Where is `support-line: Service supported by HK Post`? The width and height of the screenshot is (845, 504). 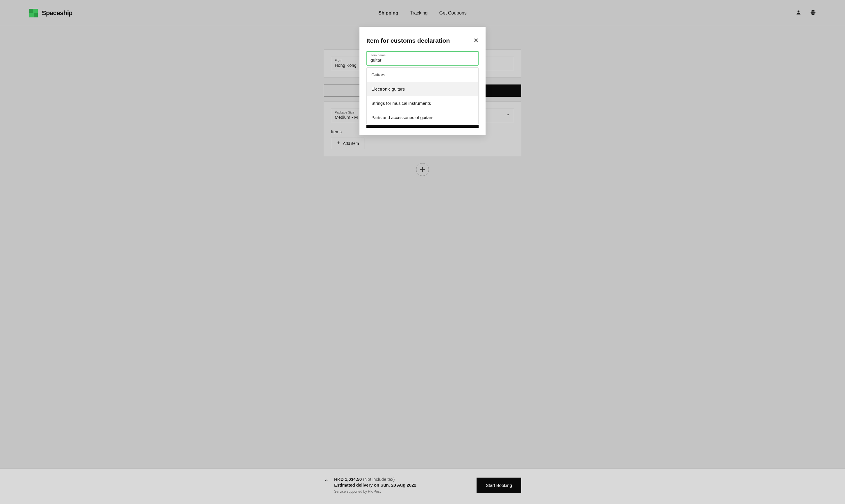
support-line: Service supported by HK Post is located at coordinates (375, 491).